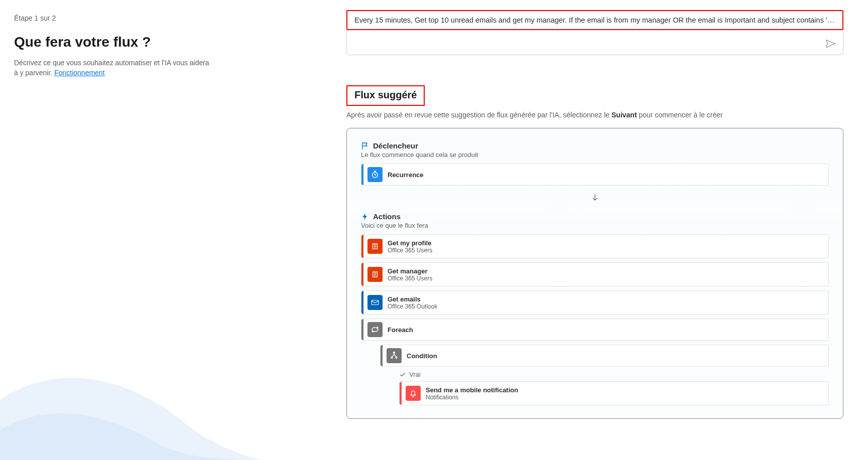  Describe the element at coordinates (386, 95) in the screenshot. I see `suggested-flow-heading: Flux suggéré` at that location.